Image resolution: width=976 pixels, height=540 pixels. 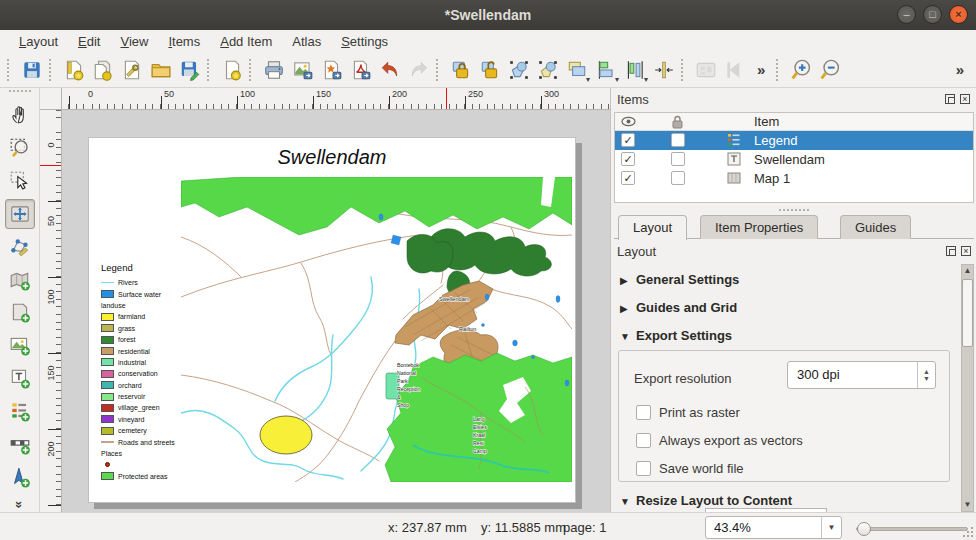 I want to click on ellipse-shape-item, so click(x=286, y=435).